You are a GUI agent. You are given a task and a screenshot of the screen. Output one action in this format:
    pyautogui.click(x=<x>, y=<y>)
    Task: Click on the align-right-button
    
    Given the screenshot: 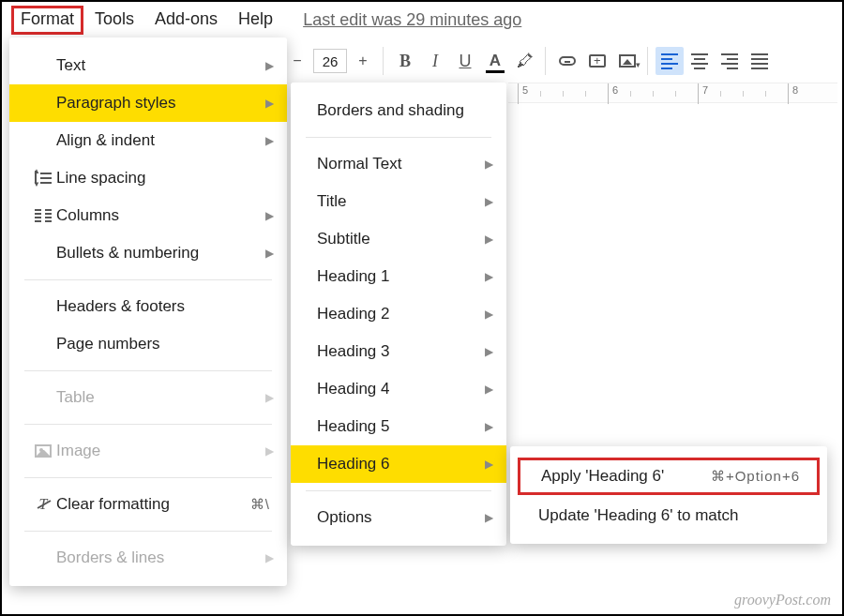 What is the action you would take?
    pyautogui.click(x=730, y=61)
    